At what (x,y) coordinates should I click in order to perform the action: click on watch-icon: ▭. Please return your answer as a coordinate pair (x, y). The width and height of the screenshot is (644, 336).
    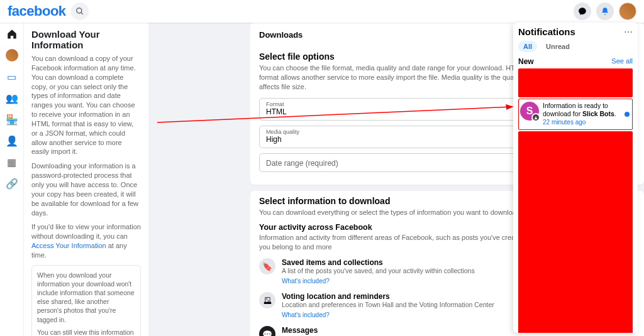
    Looking at the image, I should click on (12, 77).